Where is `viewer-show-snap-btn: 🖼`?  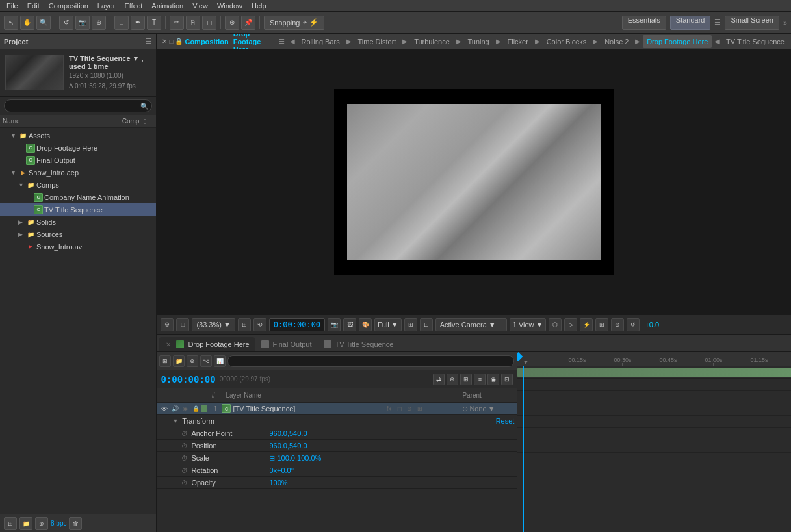 viewer-show-snap-btn: 🖼 is located at coordinates (350, 325).